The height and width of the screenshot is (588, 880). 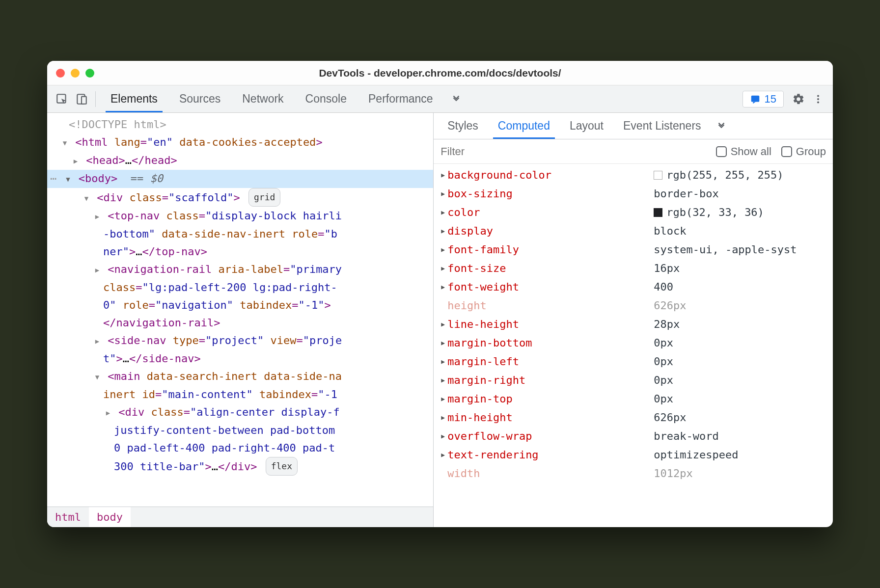 I want to click on settings-gear-icon, so click(x=798, y=99).